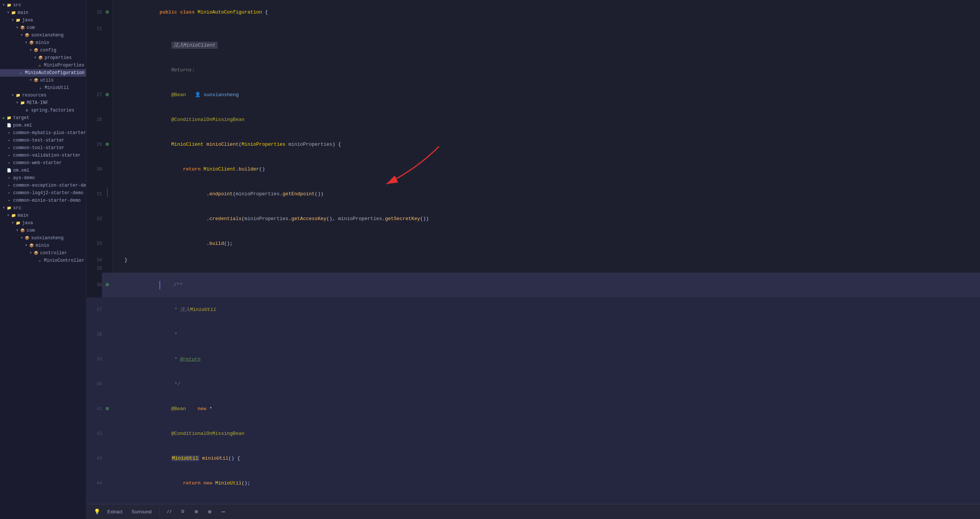 This screenshot has width=980, height=519. I want to click on line-code: .endpoint(minioProperties.getEndpoint()), so click(546, 194).